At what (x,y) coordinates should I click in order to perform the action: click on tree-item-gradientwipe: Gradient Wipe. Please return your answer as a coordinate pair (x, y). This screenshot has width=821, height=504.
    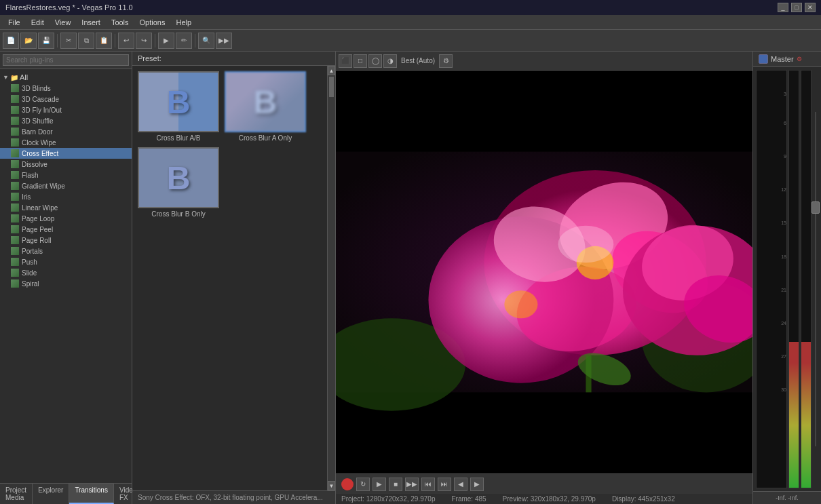
    Looking at the image, I should click on (66, 186).